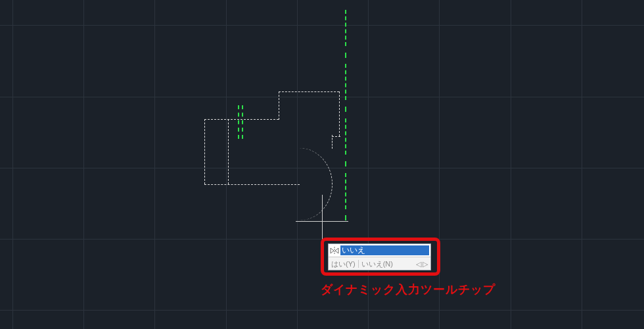 This screenshot has height=329, width=644. I want to click on mirror-icon, so click(334, 251).